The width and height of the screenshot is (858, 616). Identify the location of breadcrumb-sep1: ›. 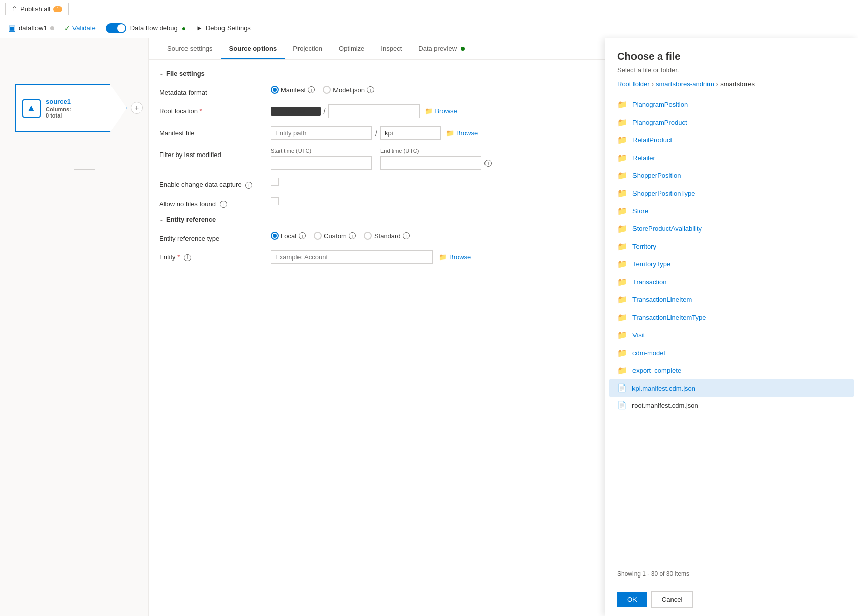
(653, 84).